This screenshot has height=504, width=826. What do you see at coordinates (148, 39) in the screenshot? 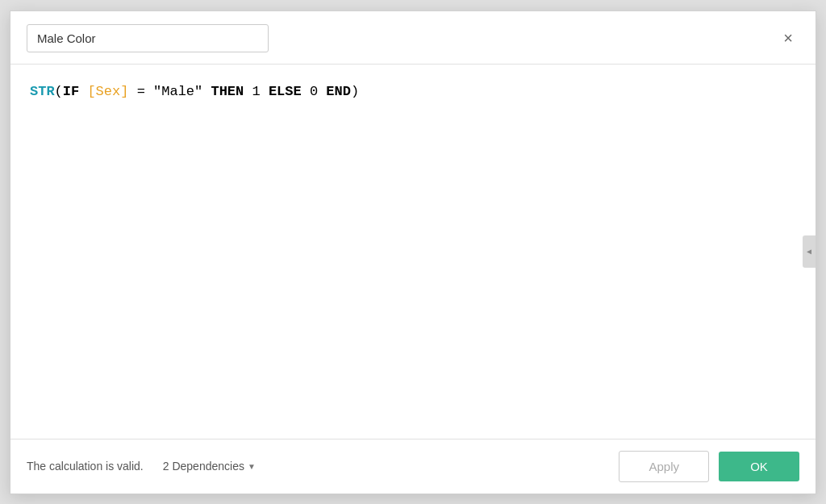
I see `calculation-name-input` at bounding box center [148, 39].